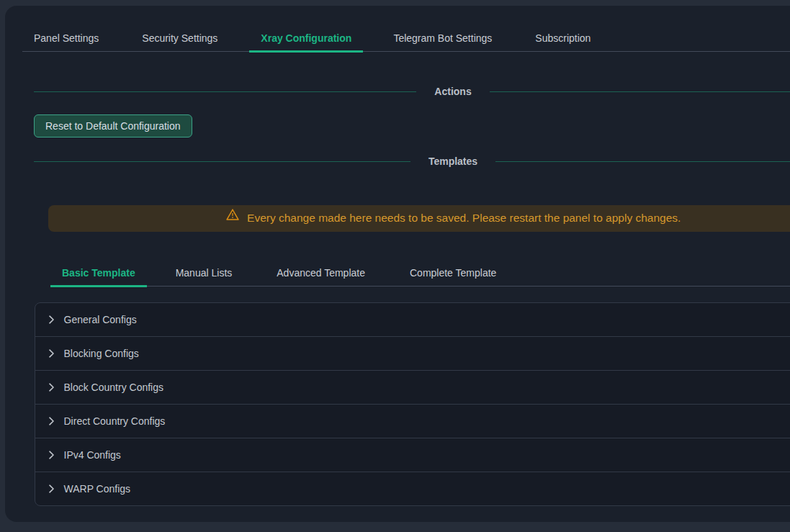 The width and height of the screenshot is (790, 532). Describe the element at coordinates (563, 37) in the screenshot. I see `tab-subscription: Subscription` at that location.